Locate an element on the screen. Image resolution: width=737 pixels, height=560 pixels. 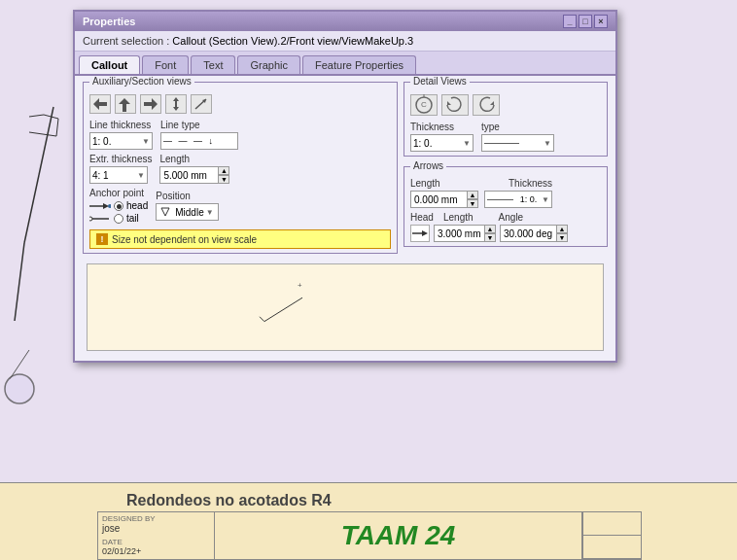
line-type-select: — — — ↓ is located at coordinates (199, 141).